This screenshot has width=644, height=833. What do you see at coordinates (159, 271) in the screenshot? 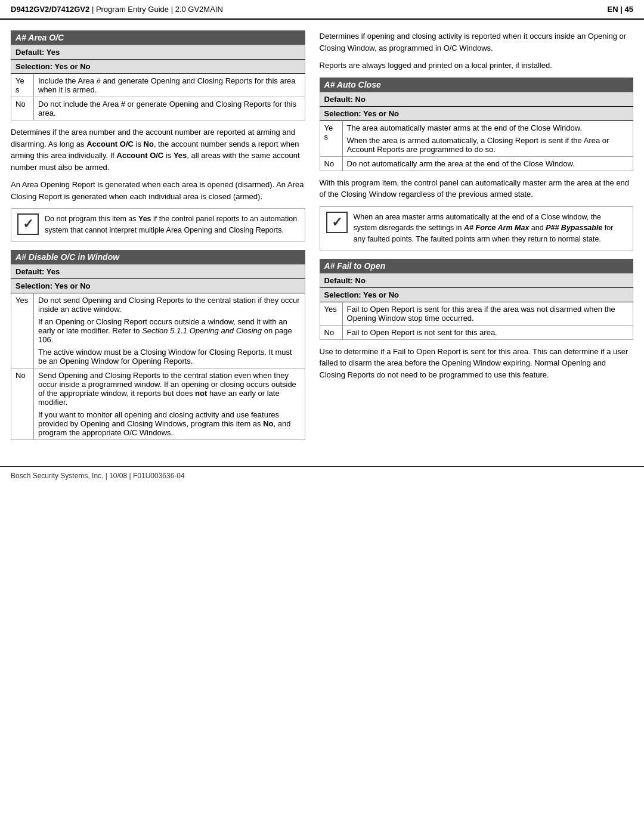
I see `disable-oc-default-row: Default: Yes` at bounding box center [159, 271].